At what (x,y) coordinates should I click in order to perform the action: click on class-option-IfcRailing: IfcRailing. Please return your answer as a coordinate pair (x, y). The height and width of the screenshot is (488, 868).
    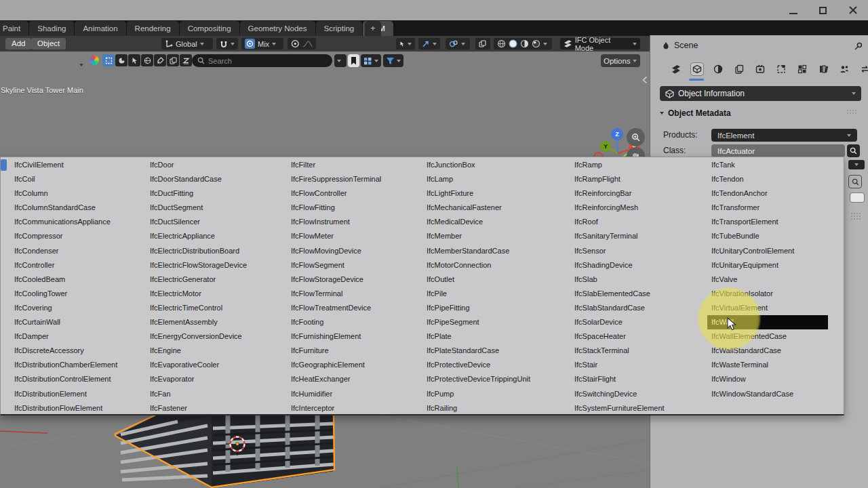
    Looking at the image, I should click on (500, 408).